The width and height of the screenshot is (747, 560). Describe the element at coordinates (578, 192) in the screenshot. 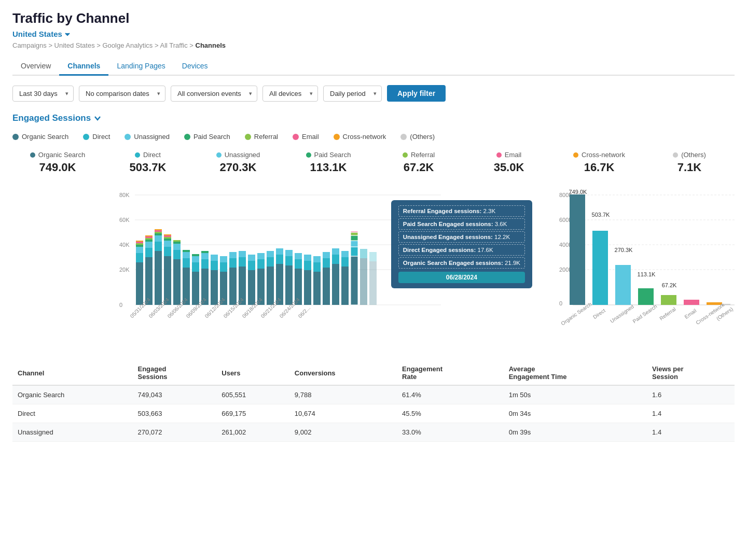

I see `svg-text: 749.0K` at that location.